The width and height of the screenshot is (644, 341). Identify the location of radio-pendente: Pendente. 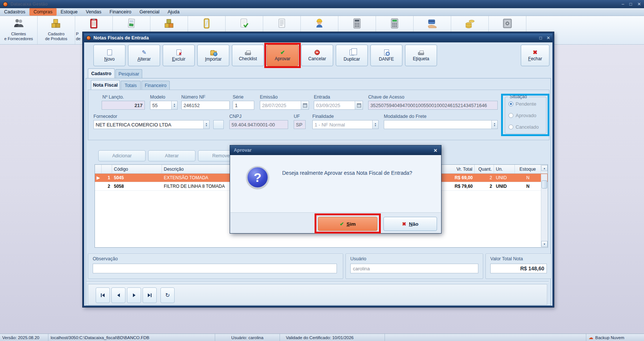
(523, 104).